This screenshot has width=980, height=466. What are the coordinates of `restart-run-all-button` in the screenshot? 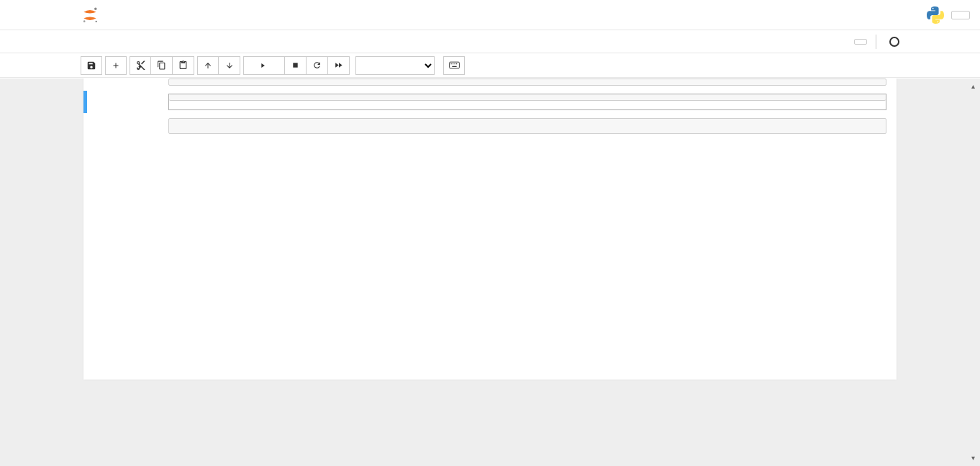 It's located at (339, 66).